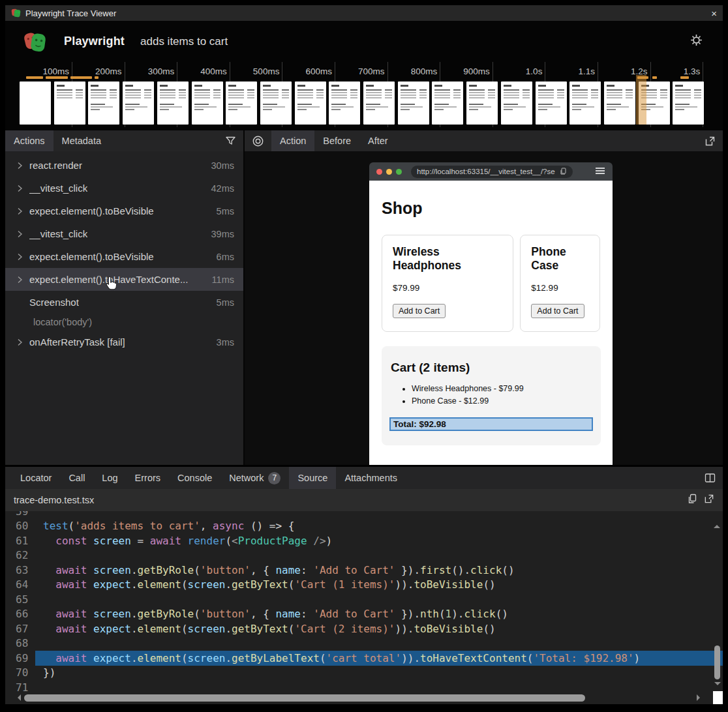 The height and width of the screenshot is (712, 728). Describe the element at coordinates (147, 478) in the screenshot. I see `tab-errors: Errors` at that location.